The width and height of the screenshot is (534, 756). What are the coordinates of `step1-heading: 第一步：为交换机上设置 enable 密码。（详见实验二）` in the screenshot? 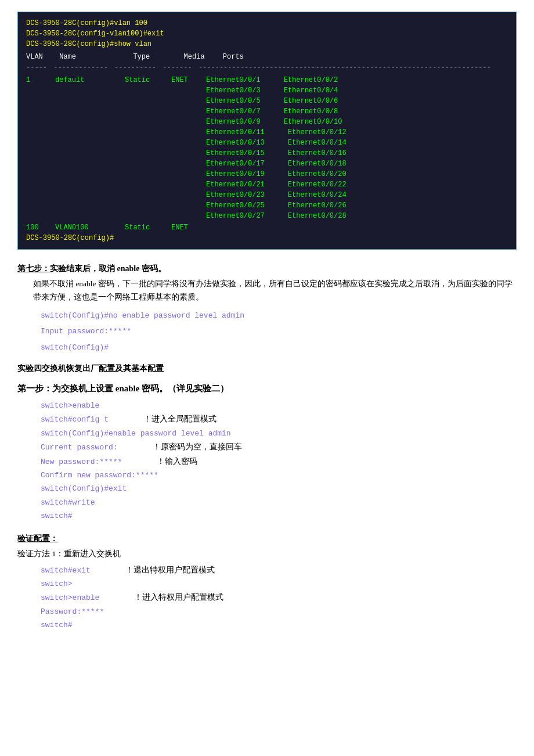 It's located at (267, 389).